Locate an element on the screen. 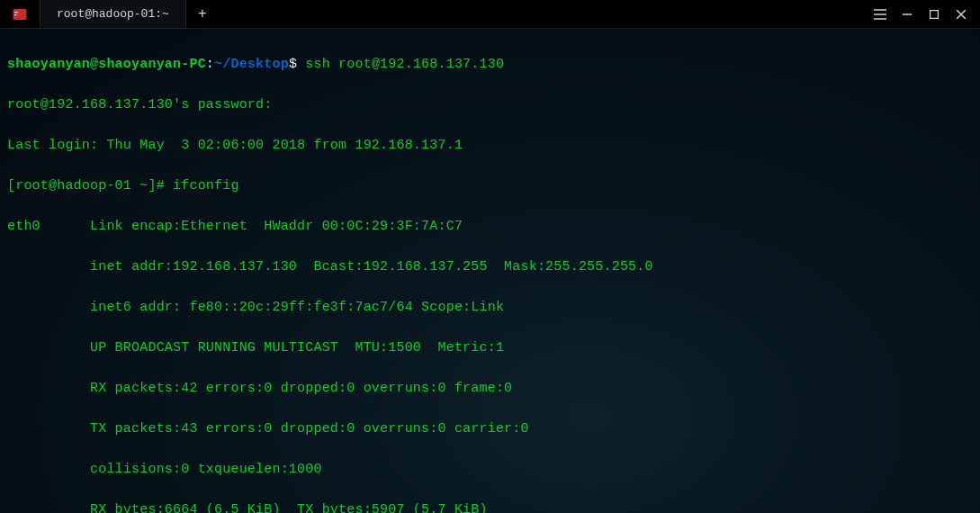 This screenshot has width=980, height=513. prompt-cwd: ~/Desktop is located at coordinates (252, 65).